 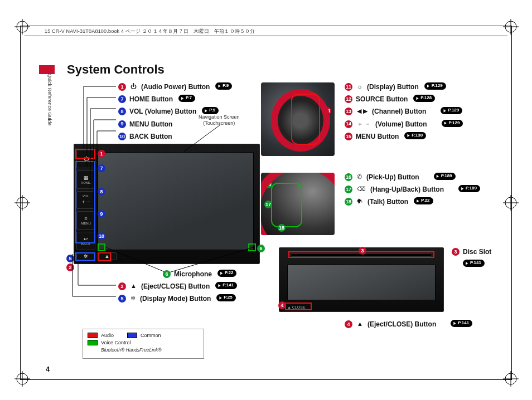 I want to click on callout-item-14: 14 ＋ － (Volume) Button P.129, so click(x=423, y=124).